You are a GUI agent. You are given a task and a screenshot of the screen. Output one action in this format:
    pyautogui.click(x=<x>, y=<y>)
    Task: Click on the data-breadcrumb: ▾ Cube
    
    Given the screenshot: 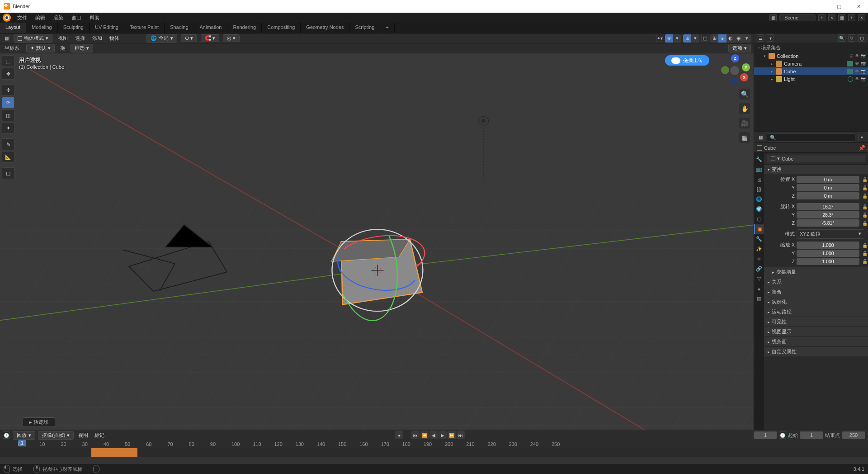 What is the action you would take?
    pyautogui.click(x=816, y=158)
    